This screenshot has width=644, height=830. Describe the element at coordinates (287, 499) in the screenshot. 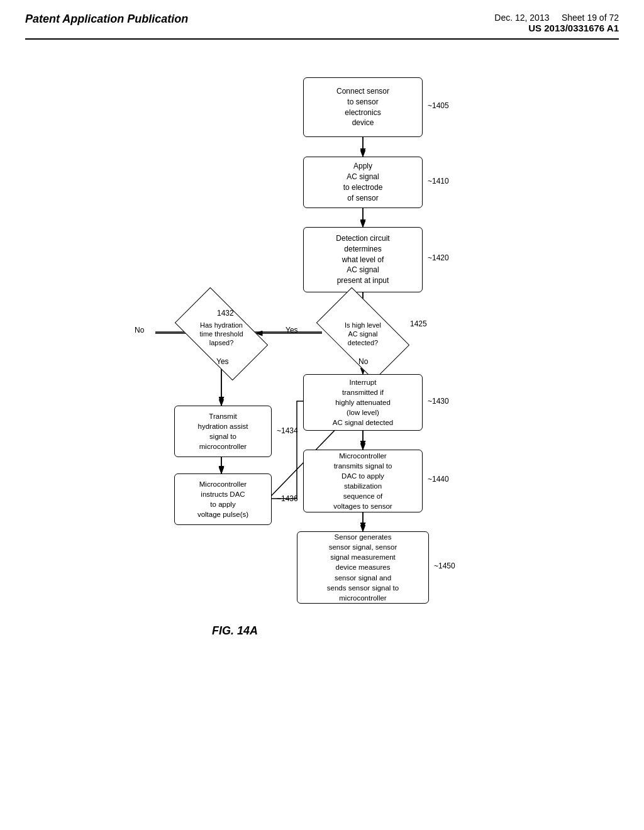

I see `ref-1436: ~1436` at that location.